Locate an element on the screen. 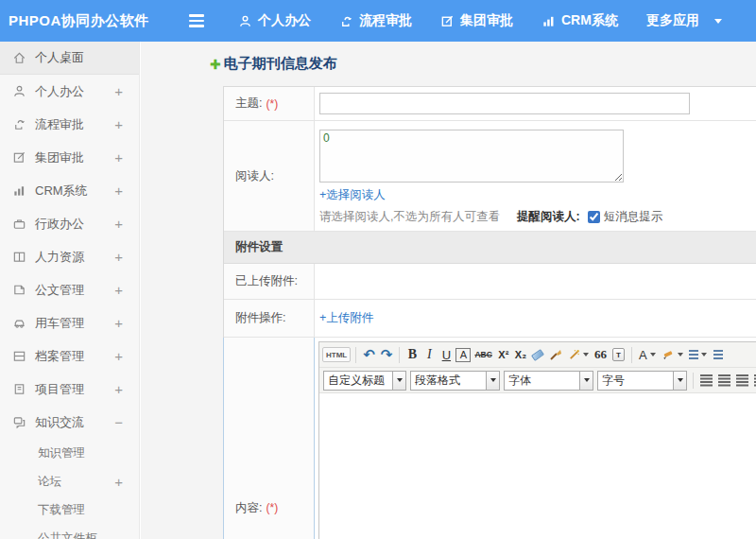 The width and height of the screenshot is (756, 539). highlight-color-icon is located at coordinates (673, 355).